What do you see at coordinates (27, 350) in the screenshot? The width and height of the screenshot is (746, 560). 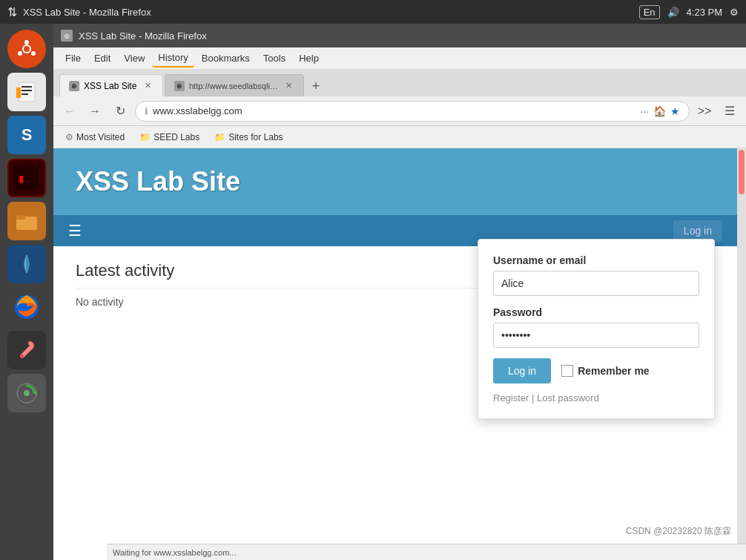 I see `wrench-icon` at bounding box center [27, 350].